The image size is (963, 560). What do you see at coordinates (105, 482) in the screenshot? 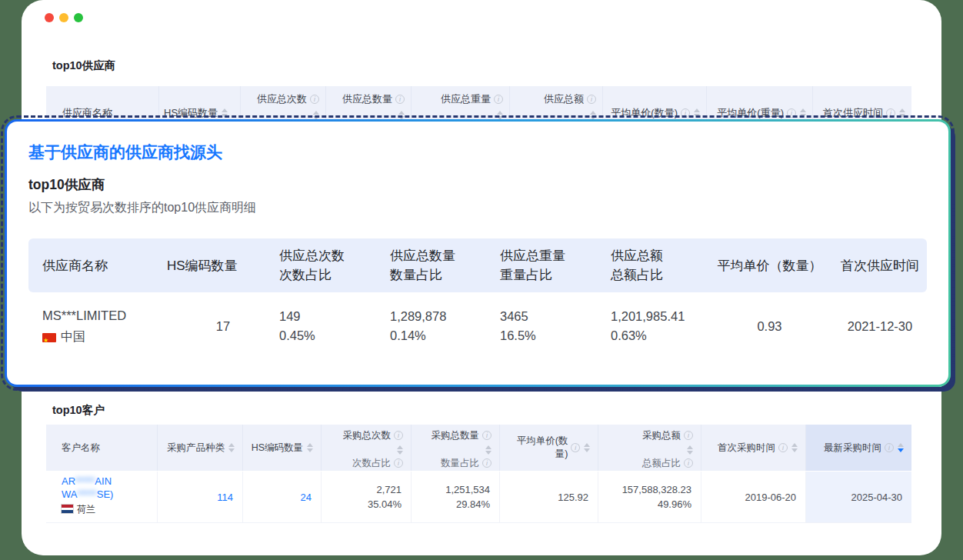
I see `customer-name-link: AR*****AIN` at bounding box center [105, 482].